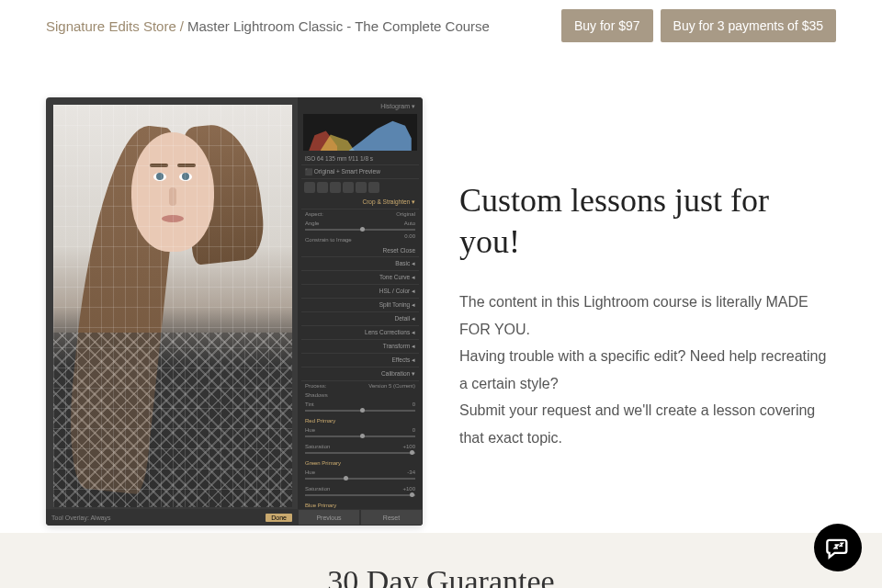 This screenshot has width=882, height=588. I want to click on gradient-tool-icon, so click(348, 187).